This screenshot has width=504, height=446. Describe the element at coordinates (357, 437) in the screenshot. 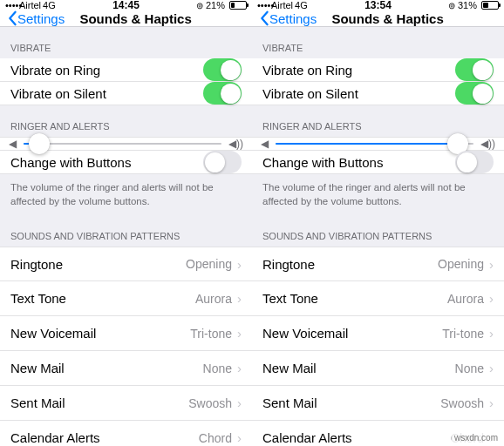

I see `row-label: Calendar Alerts` at that location.